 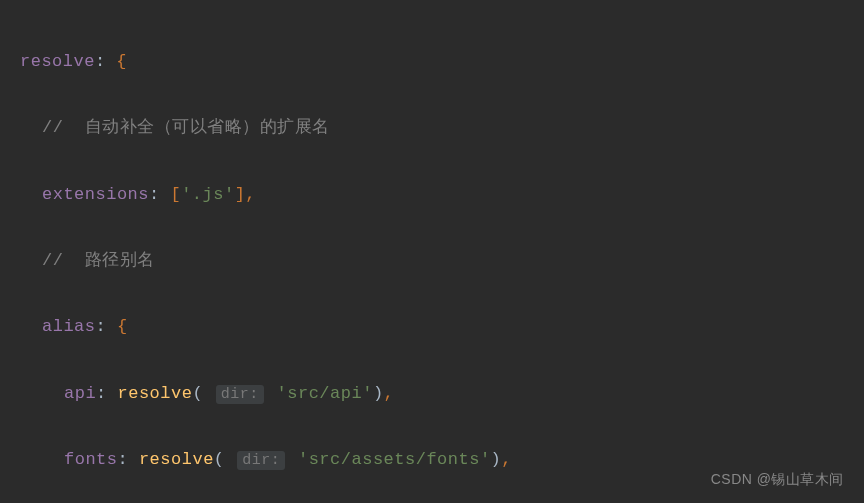 What do you see at coordinates (98, 260) in the screenshot?
I see `comment: // 路径别名` at bounding box center [98, 260].